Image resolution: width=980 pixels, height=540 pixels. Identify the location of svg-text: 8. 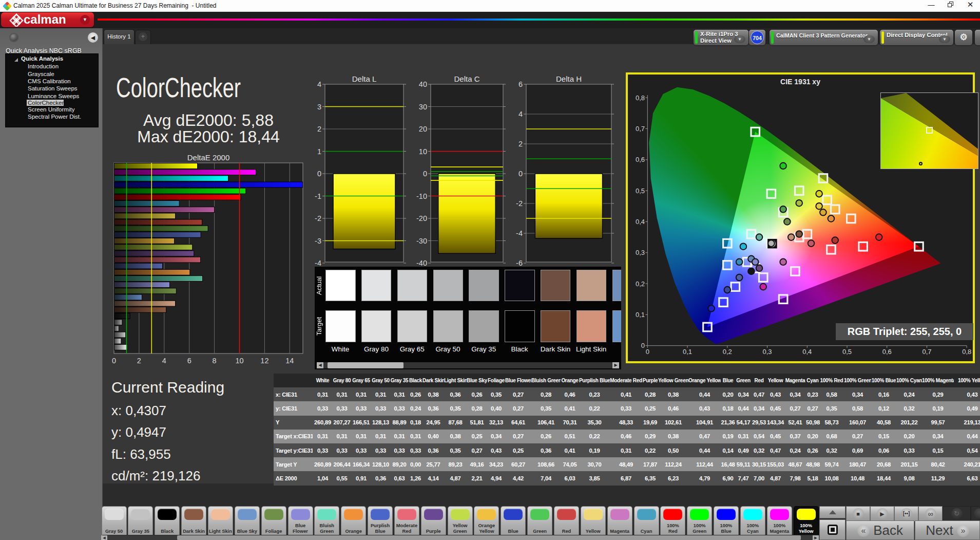
(215, 361).